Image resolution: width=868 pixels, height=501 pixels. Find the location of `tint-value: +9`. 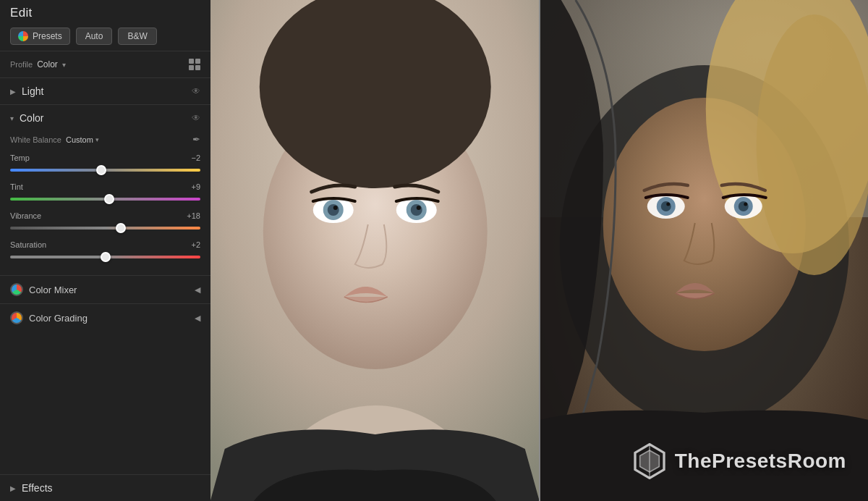

tint-value: +9 is located at coordinates (195, 187).